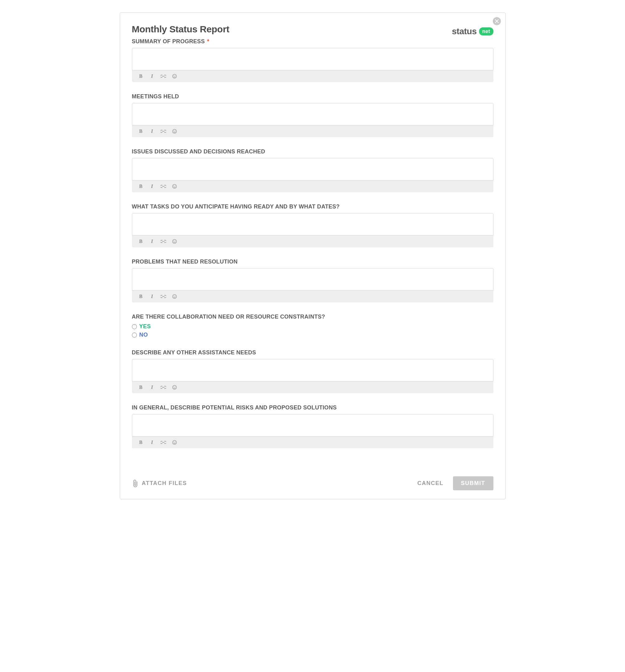 This screenshot has width=625, height=672. What do you see at coordinates (497, 21) in the screenshot?
I see `close-button` at bounding box center [497, 21].